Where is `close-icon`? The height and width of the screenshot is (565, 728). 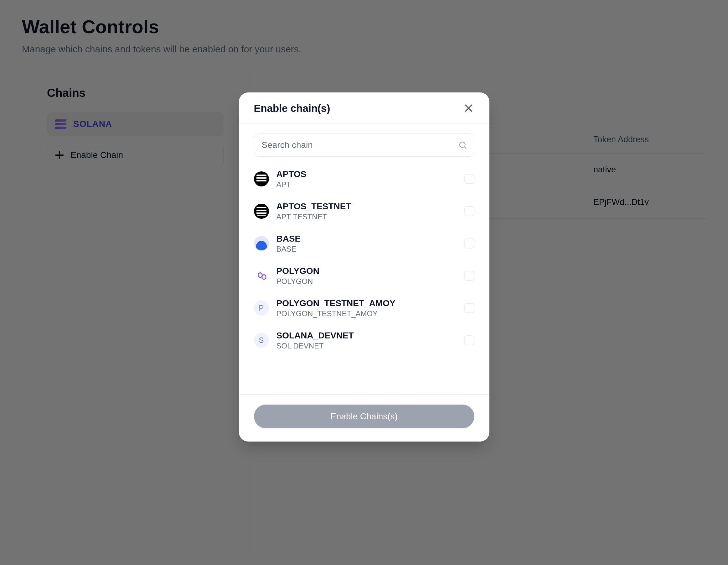
close-icon is located at coordinates (469, 108).